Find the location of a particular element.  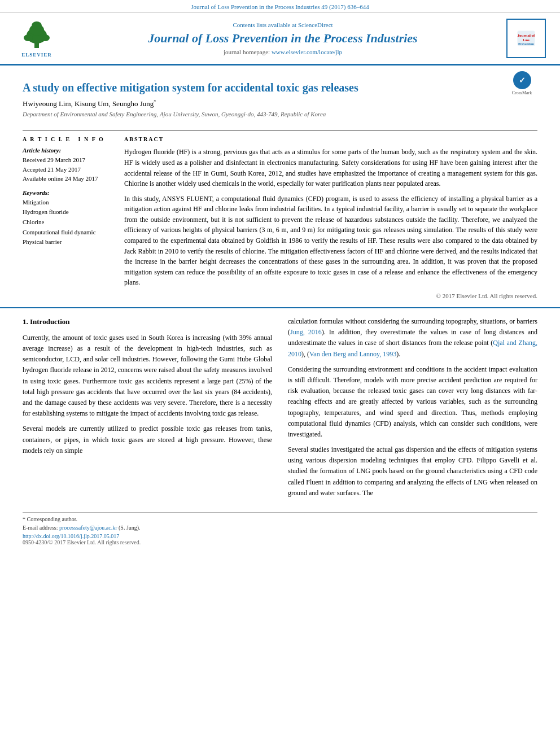

email-label: E-mail address: is located at coordinates (40, 527).